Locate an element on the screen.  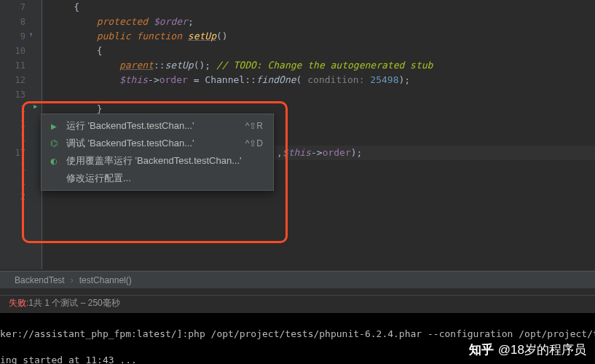
menu-coverage: ◐ 使用覆盖率运行 'BackendTest.testChan...' is located at coordinates (157, 161).